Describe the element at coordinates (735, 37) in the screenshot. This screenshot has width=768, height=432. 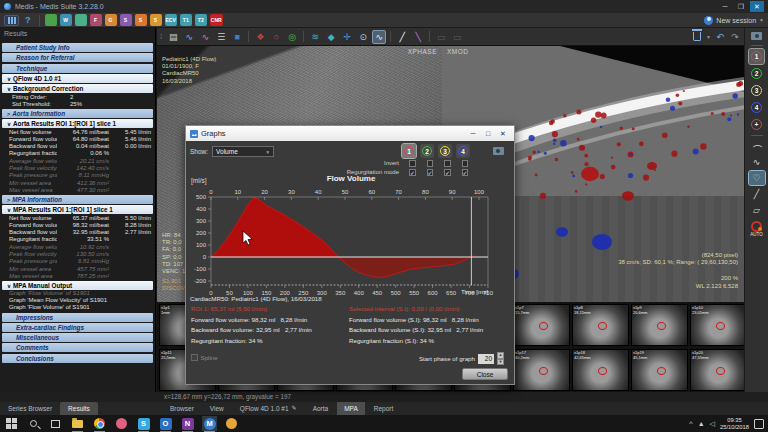
I see `redo-icon: ↷` at that location.